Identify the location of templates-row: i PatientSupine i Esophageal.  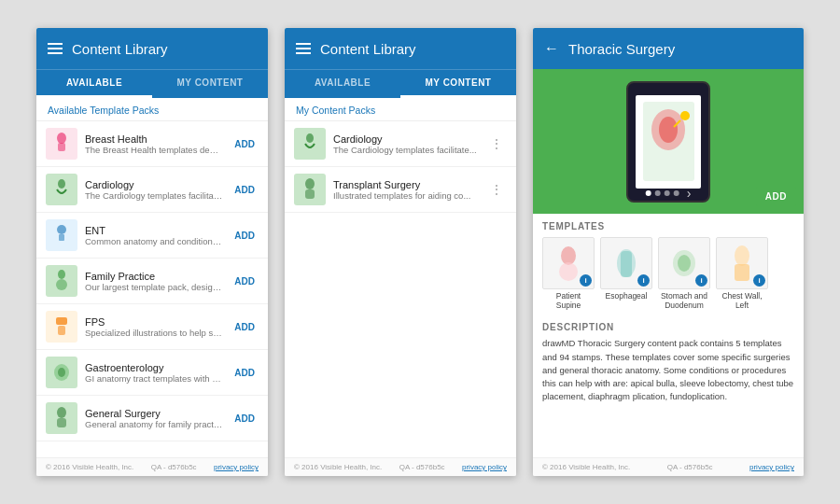
(668, 273).